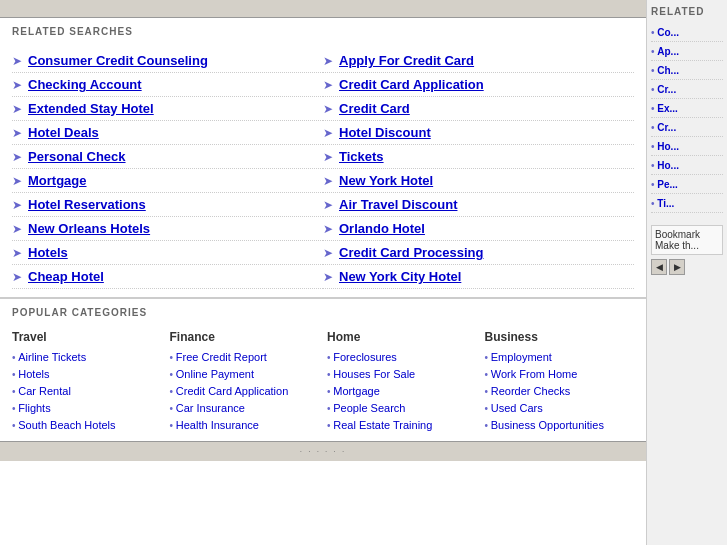 This screenshot has width=727, height=545. I want to click on scrollbar-dots: · · · · · ·, so click(323, 452).